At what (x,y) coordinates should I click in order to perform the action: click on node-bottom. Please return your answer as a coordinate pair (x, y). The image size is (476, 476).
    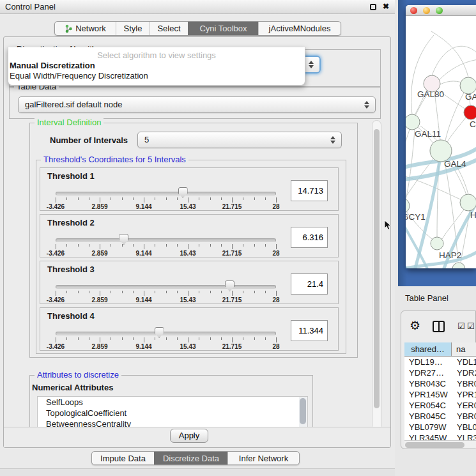
    Looking at the image, I should click on (459, 266).